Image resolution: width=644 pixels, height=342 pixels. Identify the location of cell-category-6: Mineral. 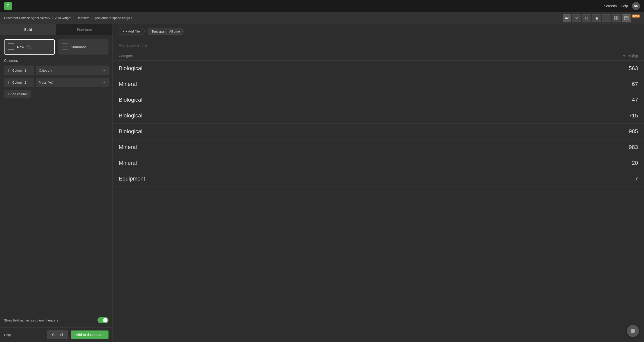
(268, 163).